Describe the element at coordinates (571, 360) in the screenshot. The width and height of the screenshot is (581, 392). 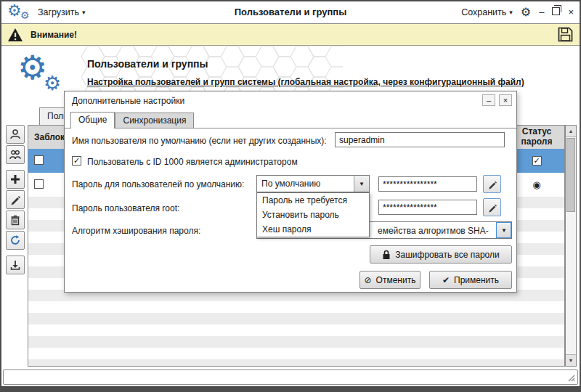
I see `scroll-down-button: ▼` at that location.